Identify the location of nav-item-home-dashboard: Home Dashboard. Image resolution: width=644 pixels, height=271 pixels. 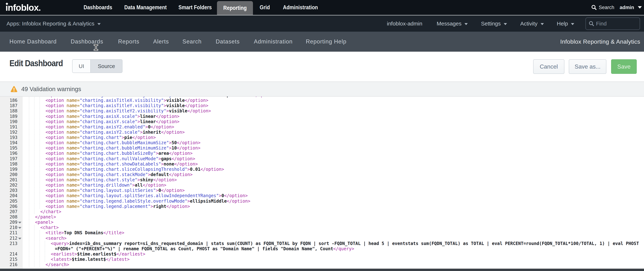
(33, 42).